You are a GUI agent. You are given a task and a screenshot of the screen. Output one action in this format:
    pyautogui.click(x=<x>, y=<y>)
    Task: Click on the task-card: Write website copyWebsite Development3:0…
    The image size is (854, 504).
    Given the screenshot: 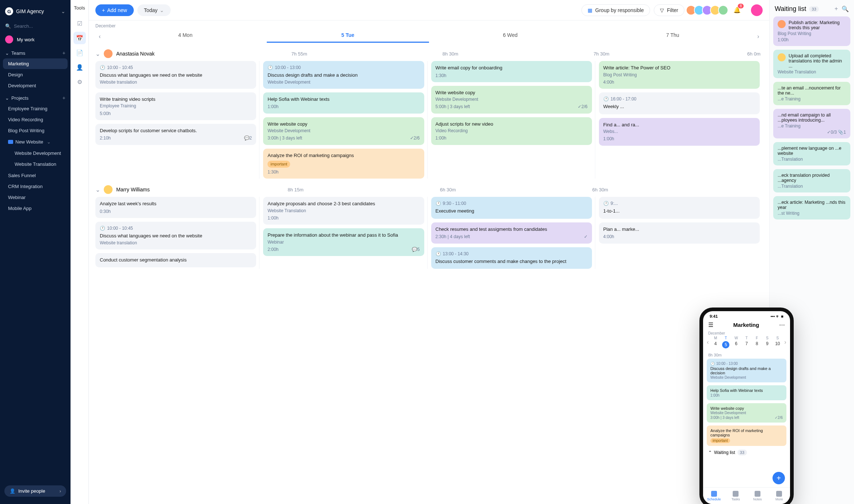 What is the action you would take?
    pyautogui.click(x=344, y=131)
    